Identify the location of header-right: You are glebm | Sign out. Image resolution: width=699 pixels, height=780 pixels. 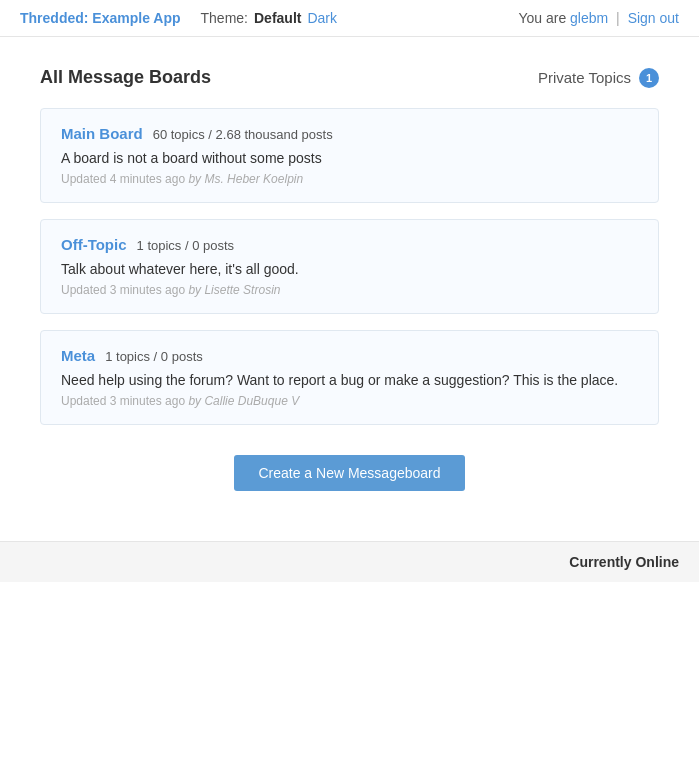
(598, 18).